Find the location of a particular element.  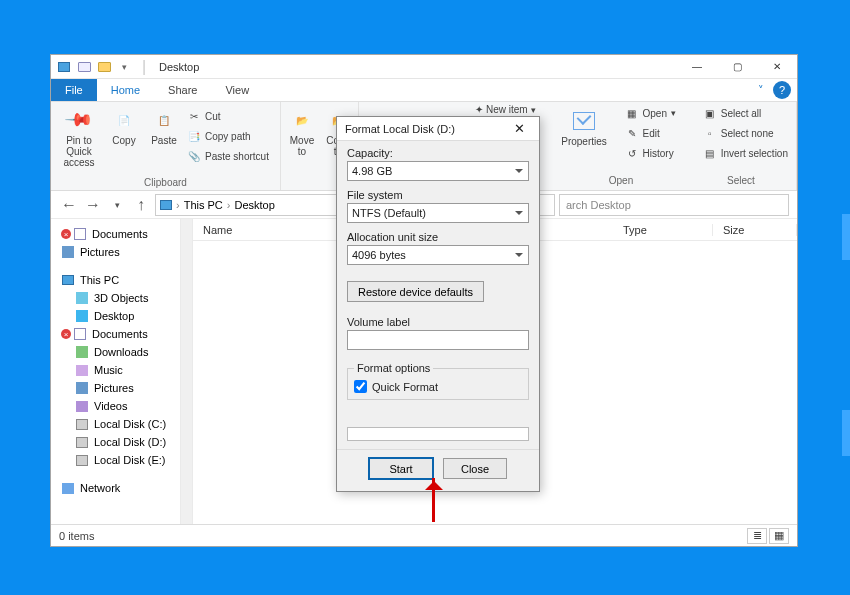

tree-item-pictures-2: Pictures is located at coordinates (116, 388).